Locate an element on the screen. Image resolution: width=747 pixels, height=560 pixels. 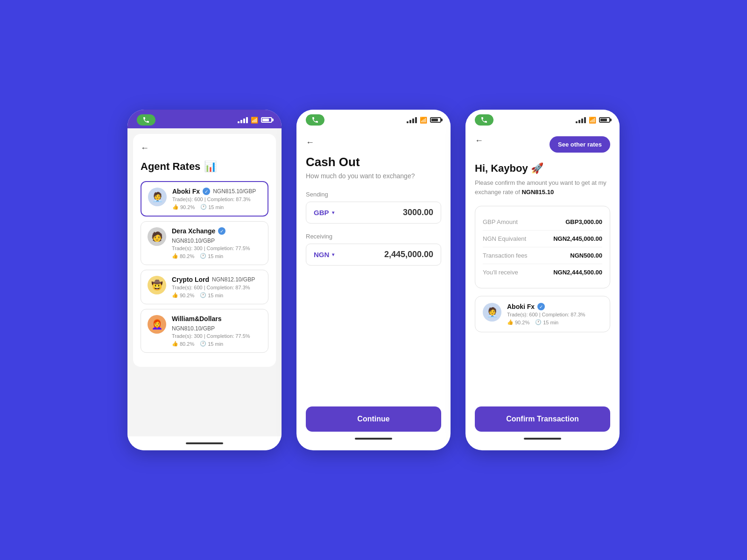
currency-select-gbp: GBP ▾ is located at coordinates (324, 213).